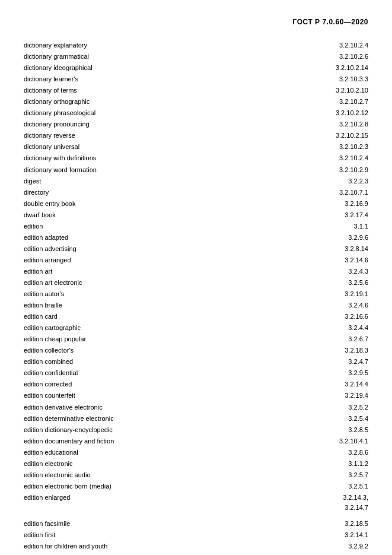 This screenshot has height=555, width=392. I want to click on entry-term: edition counterfeit, so click(172, 395).